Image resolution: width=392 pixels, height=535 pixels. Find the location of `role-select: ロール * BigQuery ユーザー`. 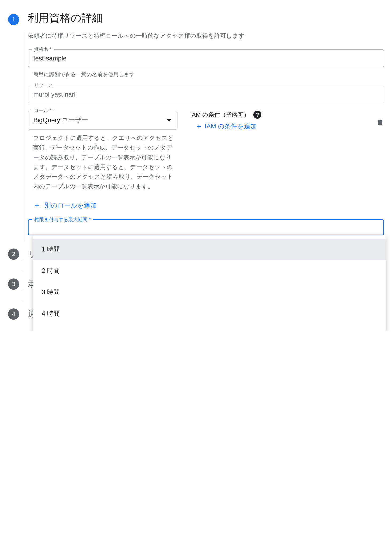

role-select: ロール * BigQuery ユーザー is located at coordinates (103, 120).